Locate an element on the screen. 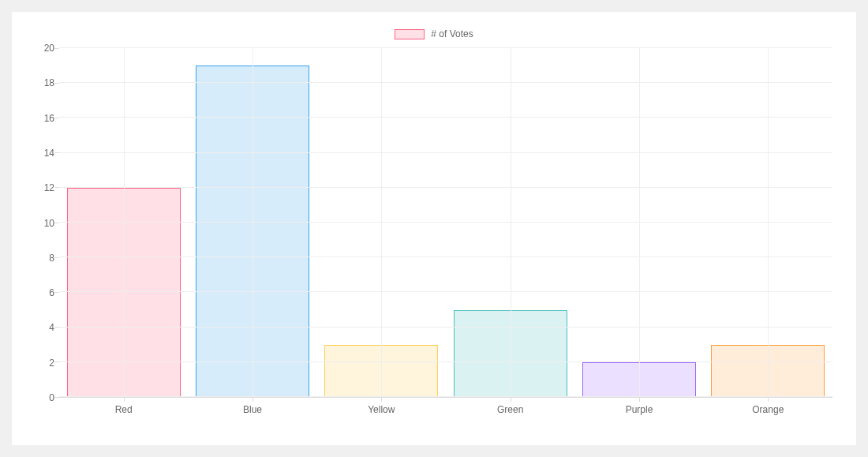  y-tick-label: 6 is located at coordinates (52, 293).